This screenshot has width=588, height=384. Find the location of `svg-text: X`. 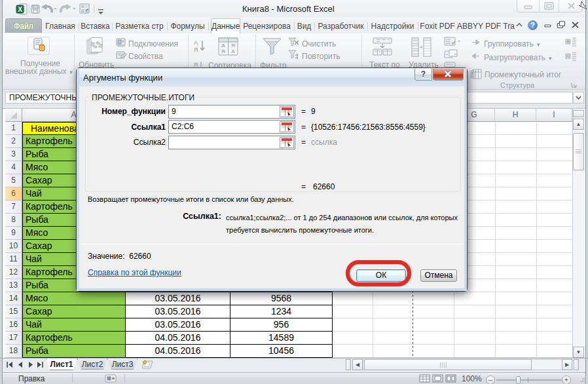

svg-text: X is located at coordinates (20, 9).